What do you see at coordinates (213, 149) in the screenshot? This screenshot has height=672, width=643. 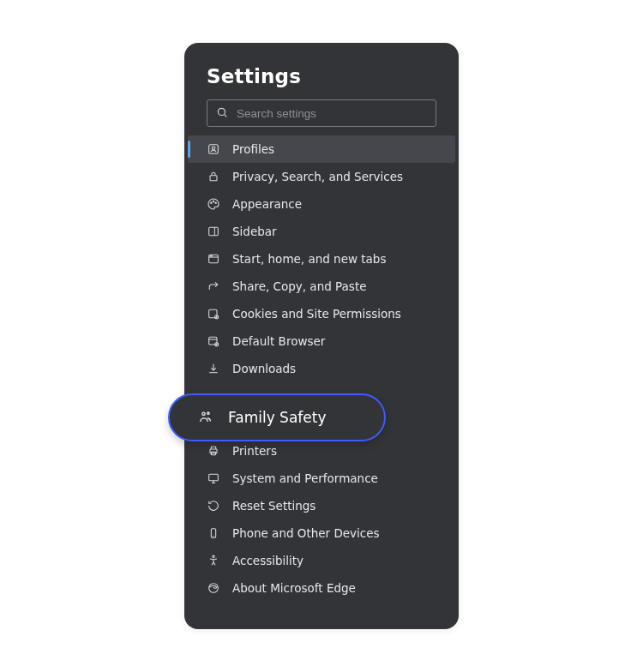 I see `profile-icon` at bounding box center [213, 149].